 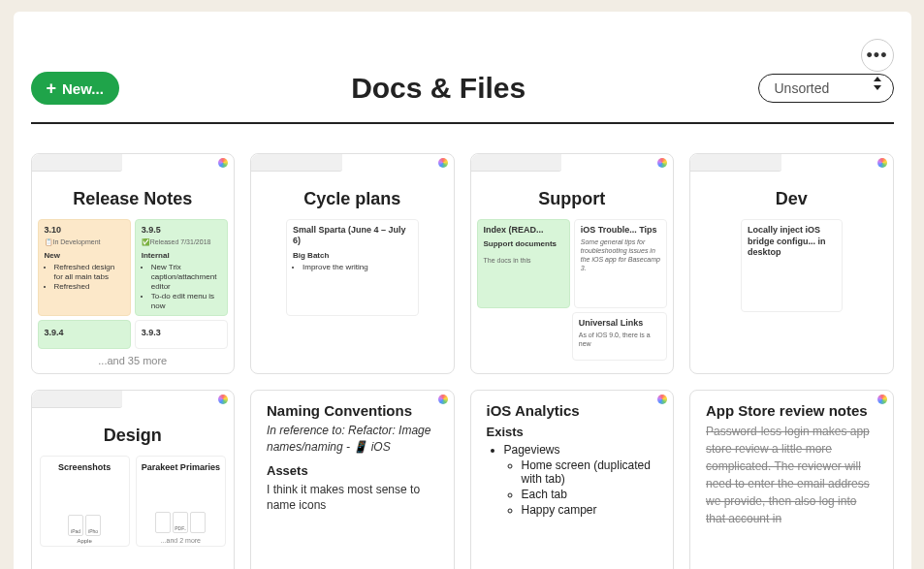 What do you see at coordinates (589, 494) in the screenshot?
I see `list-item: Each tab` at bounding box center [589, 494].